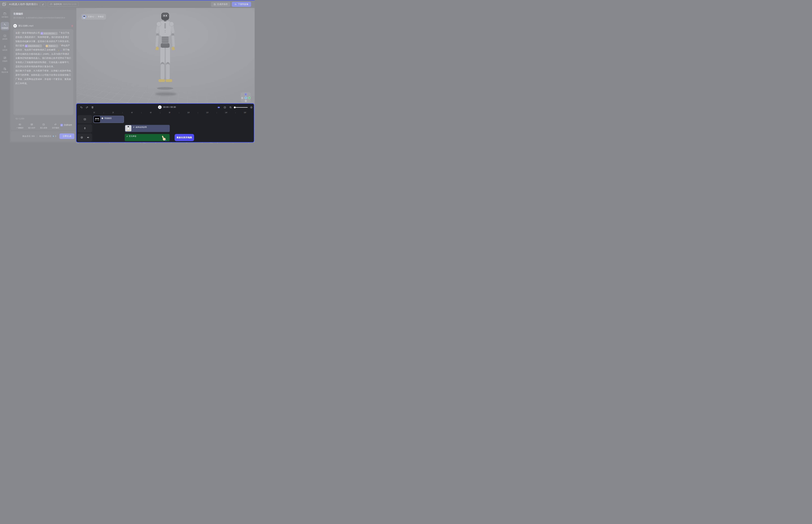 This screenshot has width=812, height=524. I want to click on sidebar-item-label: 表情库, so click(5, 39).